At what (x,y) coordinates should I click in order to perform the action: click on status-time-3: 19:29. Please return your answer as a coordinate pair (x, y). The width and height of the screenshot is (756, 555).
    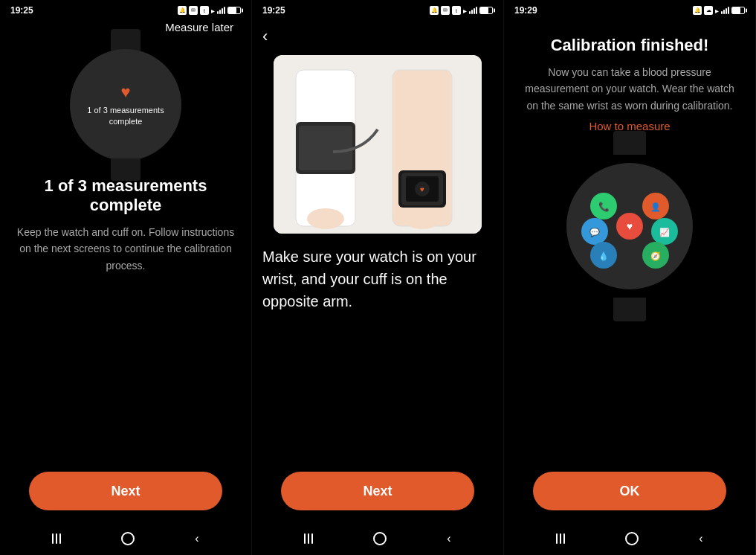
    Looking at the image, I should click on (526, 10).